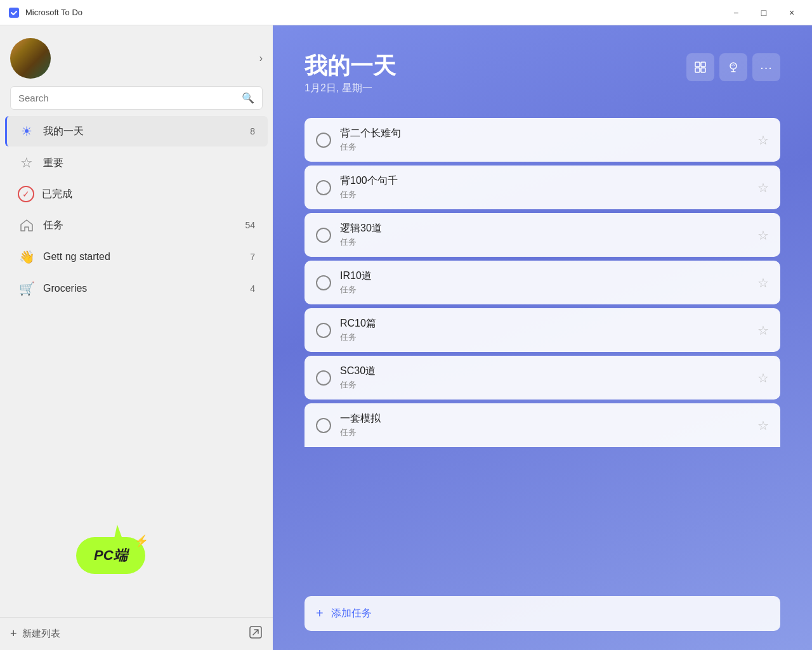 Image resolution: width=812 pixels, height=650 pixels. Describe the element at coordinates (147, 132) in the screenshot. I see `sidebar-item-label-my-day: 我的一天` at that location.